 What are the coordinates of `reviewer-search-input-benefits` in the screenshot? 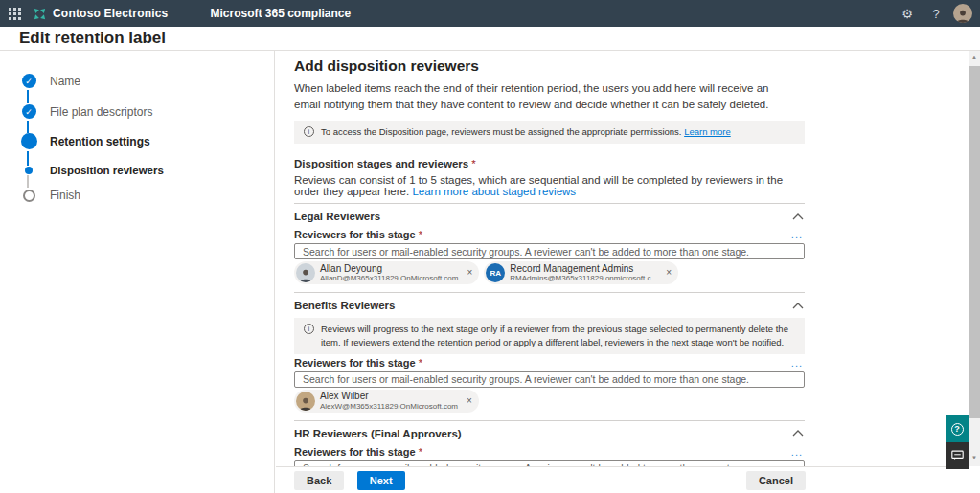 It's located at (550, 379).